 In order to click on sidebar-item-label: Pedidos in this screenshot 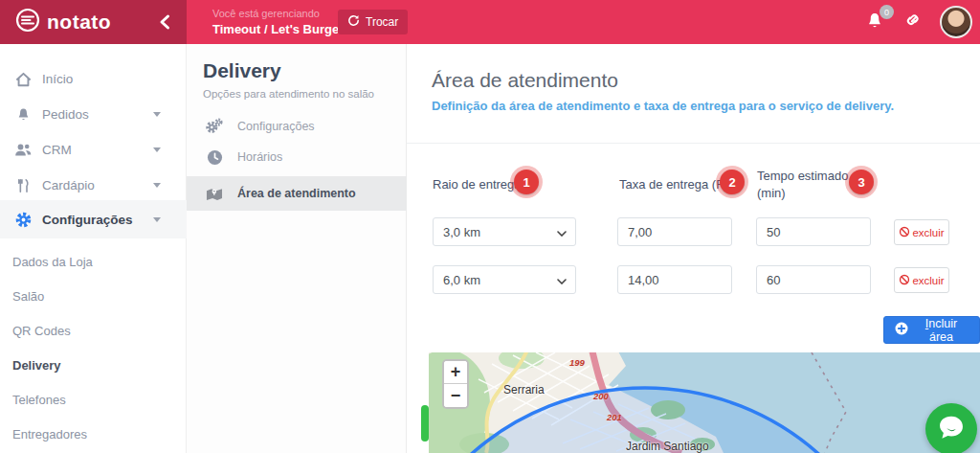, I will do `click(65, 115)`.